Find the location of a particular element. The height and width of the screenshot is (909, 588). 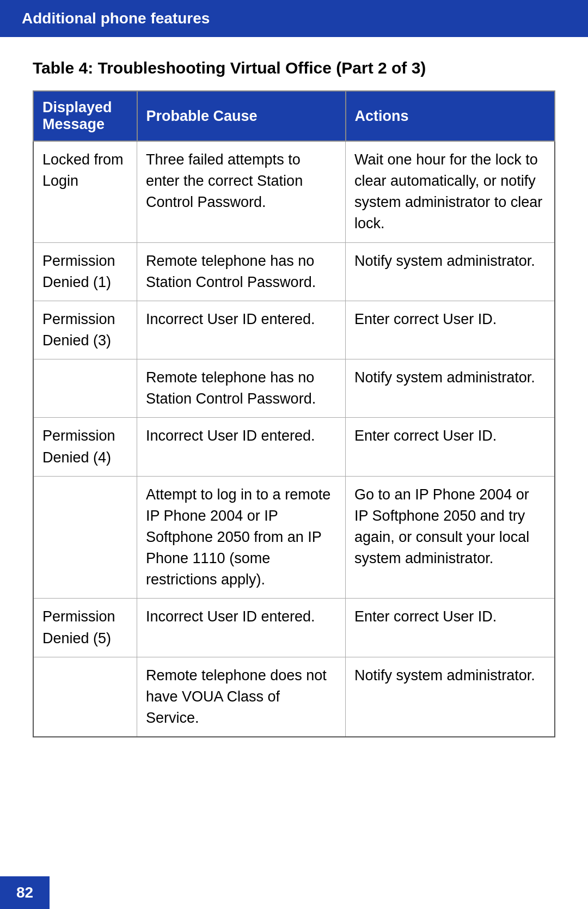

col-header-cause: Probable Cause is located at coordinates (242, 116).